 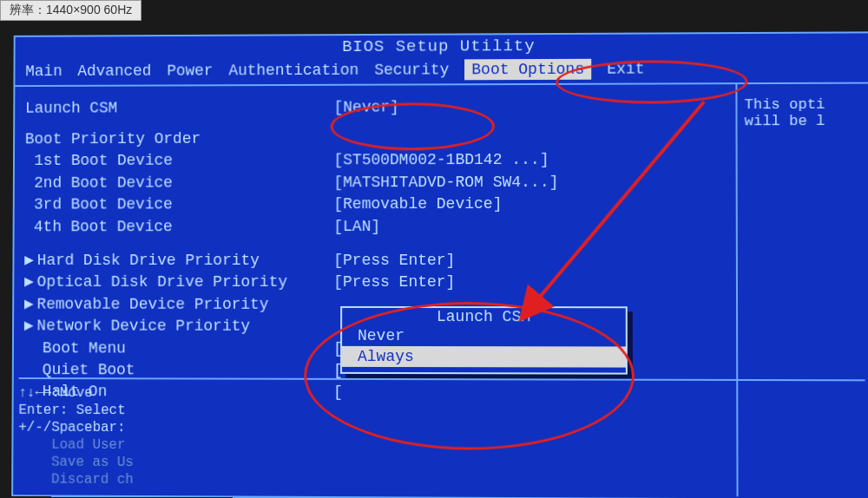 I want to click on help-pane: This opti will be l ↑↓←→:Move Enter: Sel…, so click(x=802, y=291).